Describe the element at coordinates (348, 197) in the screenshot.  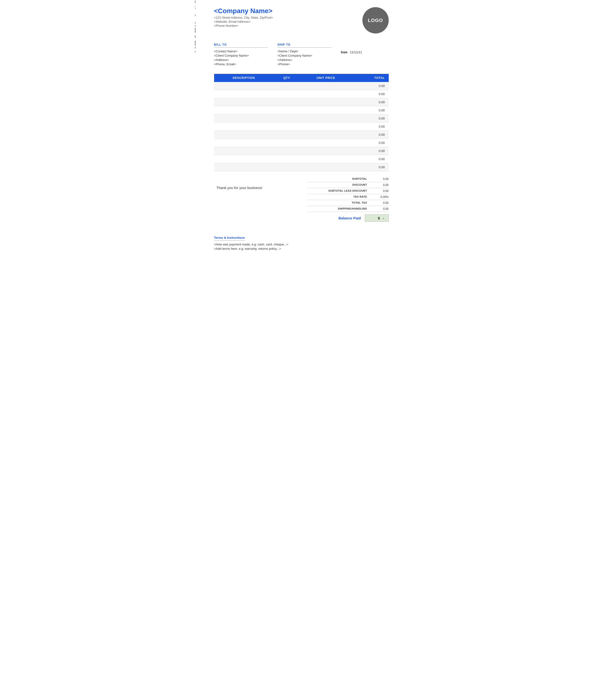
I see `tax-rate-row: TAX RATE 0.00%` at that location.